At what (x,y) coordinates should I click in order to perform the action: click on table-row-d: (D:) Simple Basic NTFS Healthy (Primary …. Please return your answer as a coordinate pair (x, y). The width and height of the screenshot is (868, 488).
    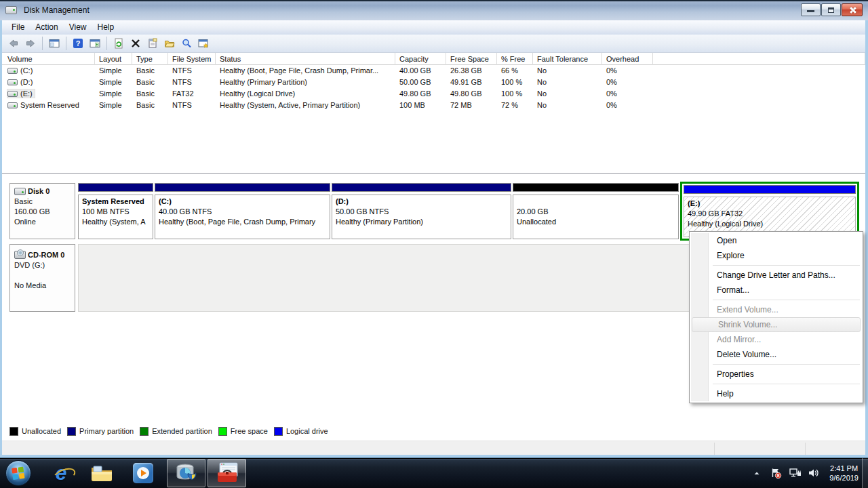
    Looking at the image, I should click on (434, 83).